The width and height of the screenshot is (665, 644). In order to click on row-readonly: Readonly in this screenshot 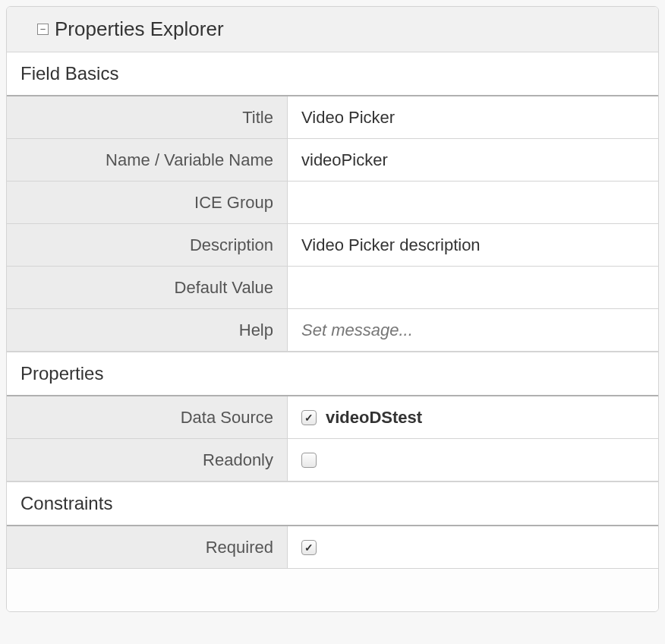, I will do `click(332, 460)`.